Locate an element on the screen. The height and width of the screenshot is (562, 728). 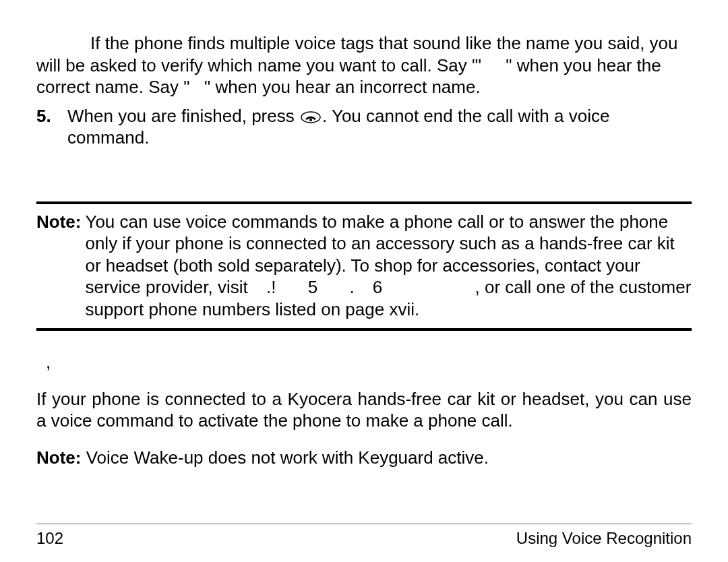
small-mark: , is located at coordinates (369, 363).